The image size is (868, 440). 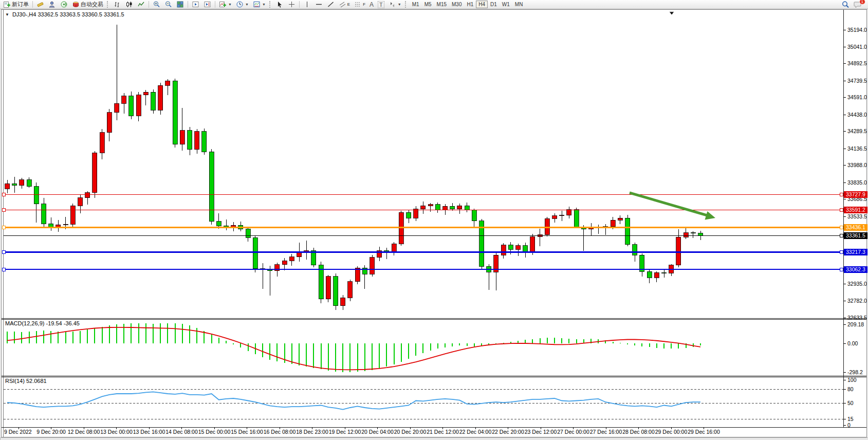 I want to click on notification-badge: 1, so click(x=862, y=2).